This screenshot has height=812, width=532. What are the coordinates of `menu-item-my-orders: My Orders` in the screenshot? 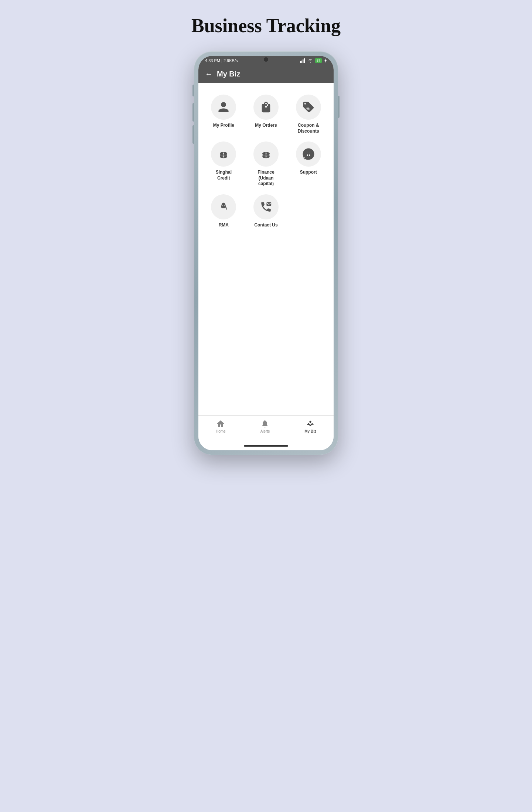 It's located at (266, 115).